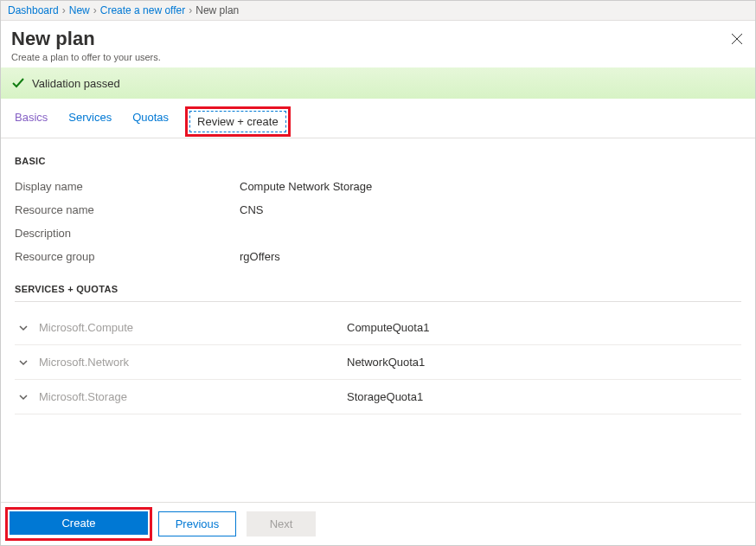 The height and width of the screenshot is (546, 756). Describe the element at coordinates (127, 256) in the screenshot. I see `kv-key: Resource group` at that location.